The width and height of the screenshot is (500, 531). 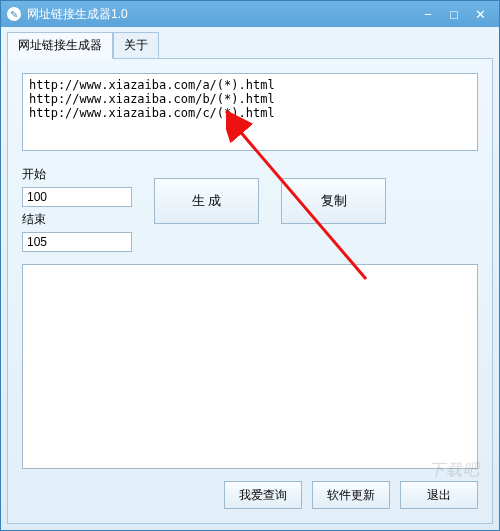 What do you see at coordinates (60, 46) in the screenshot?
I see `tab-main: 网址链接生成器` at bounding box center [60, 46].